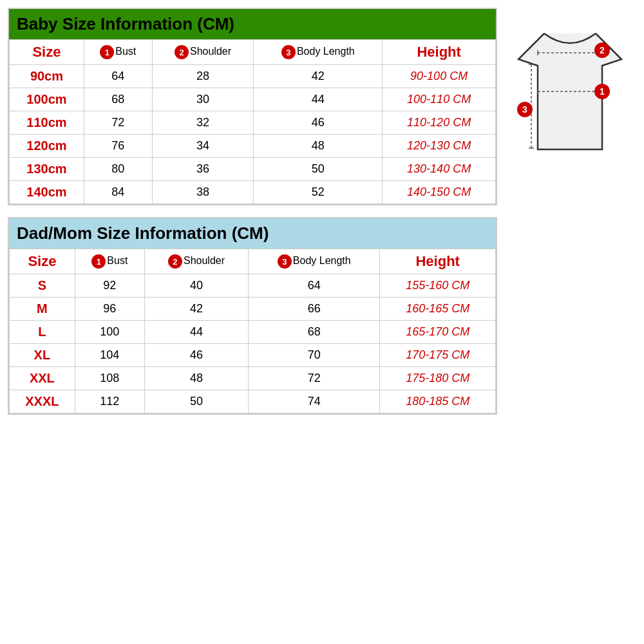 The height and width of the screenshot is (644, 644). Describe the element at coordinates (438, 402) in the screenshot. I see `height-cell: 180-185 CM` at that location.